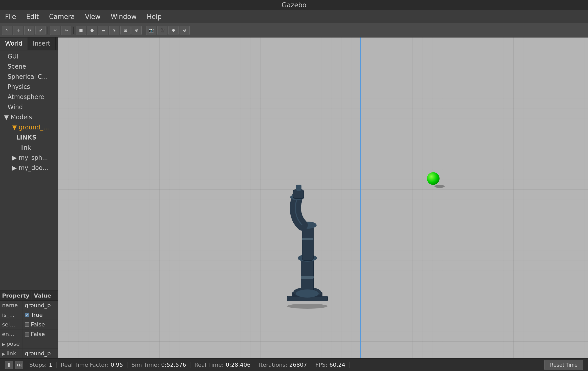 Image resolution: width=588 pixels, height=371 pixels. Describe the element at coordinates (145, 365) in the screenshot. I see `simtime-label: Sim Time:` at that location.